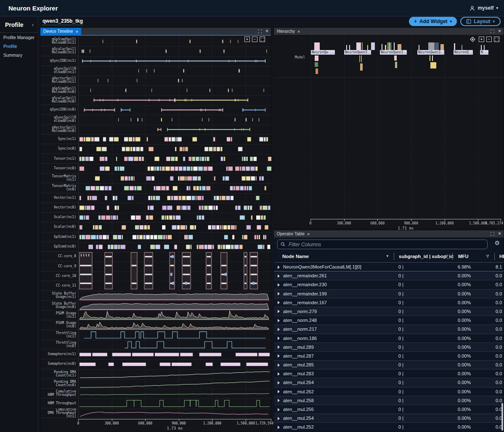 The width and height of the screenshot is (504, 432). What do you see at coordinates (59, 90) in the screenshot?
I see `timeline-track-label: qGpSimdSpill Reload0(nc0)` at bounding box center [59, 90].